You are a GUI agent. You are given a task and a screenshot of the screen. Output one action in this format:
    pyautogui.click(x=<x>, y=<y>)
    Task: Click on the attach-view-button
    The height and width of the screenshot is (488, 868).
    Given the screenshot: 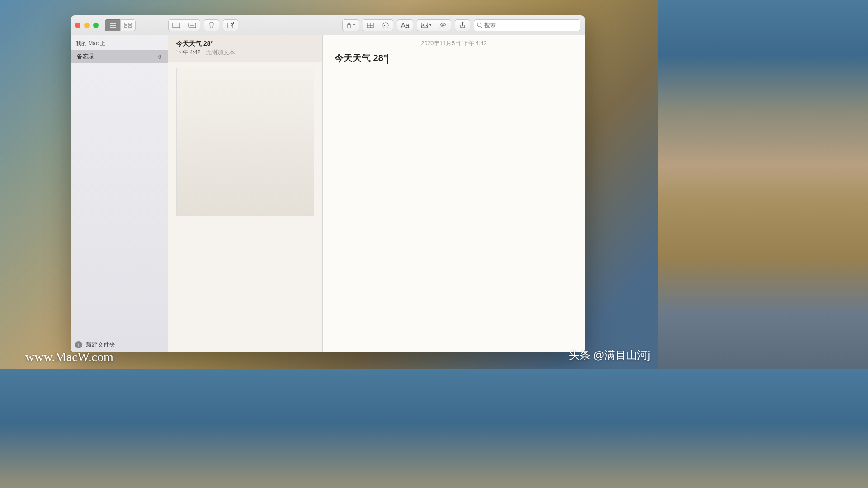 What is the action you would take?
    pyautogui.click(x=176, y=25)
    